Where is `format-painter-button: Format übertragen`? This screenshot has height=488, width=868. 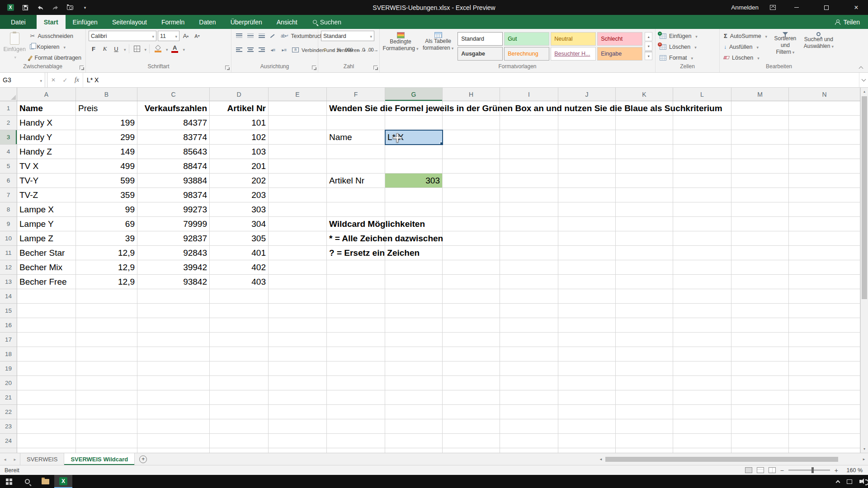
format-painter-button: Format übertragen is located at coordinates (56, 58).